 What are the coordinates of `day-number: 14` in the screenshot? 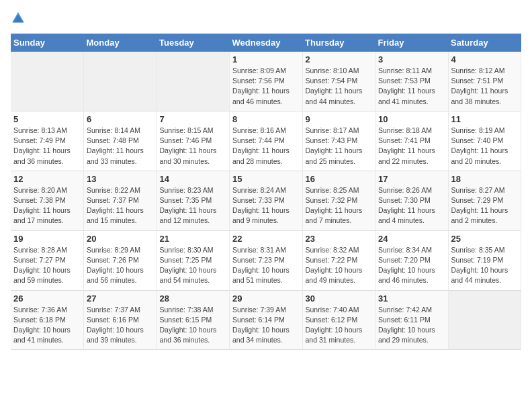 It's located at (193, 179).